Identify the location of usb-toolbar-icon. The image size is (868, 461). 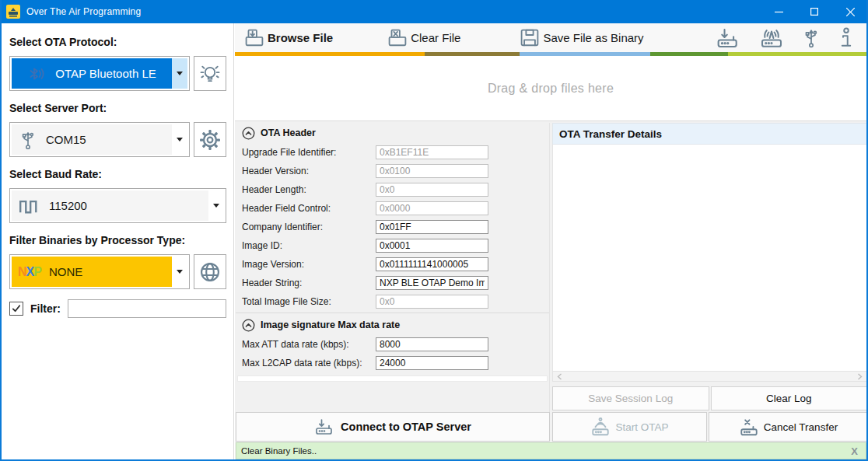
(811, 38).